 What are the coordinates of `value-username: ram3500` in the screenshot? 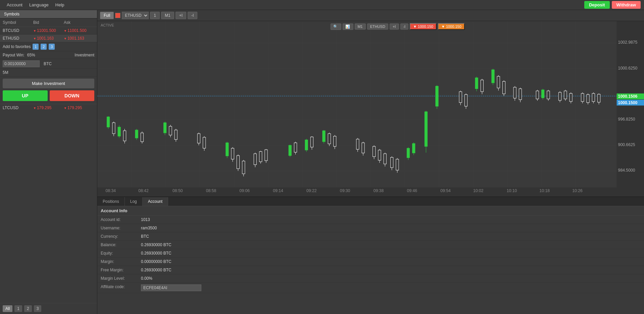 It's located at (149, 228).